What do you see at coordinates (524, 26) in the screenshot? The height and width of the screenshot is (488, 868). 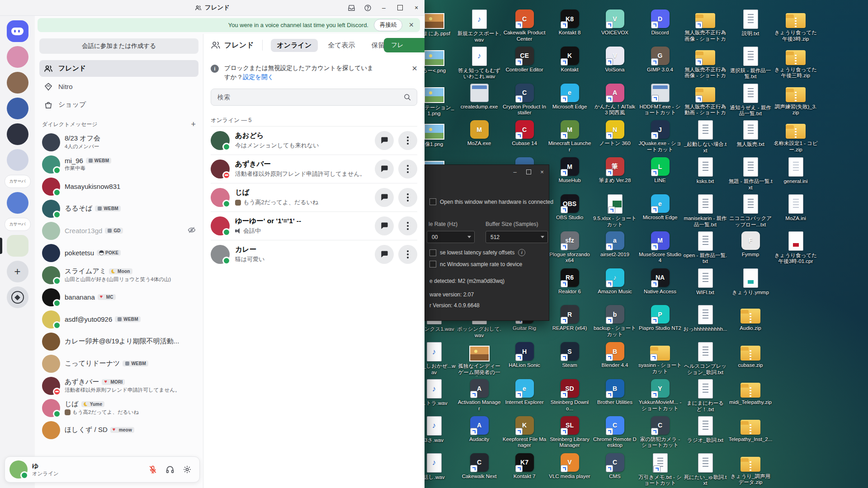 I see `desktop-icon: C Cakewalk Product Center` at bounding box center [524, 26].